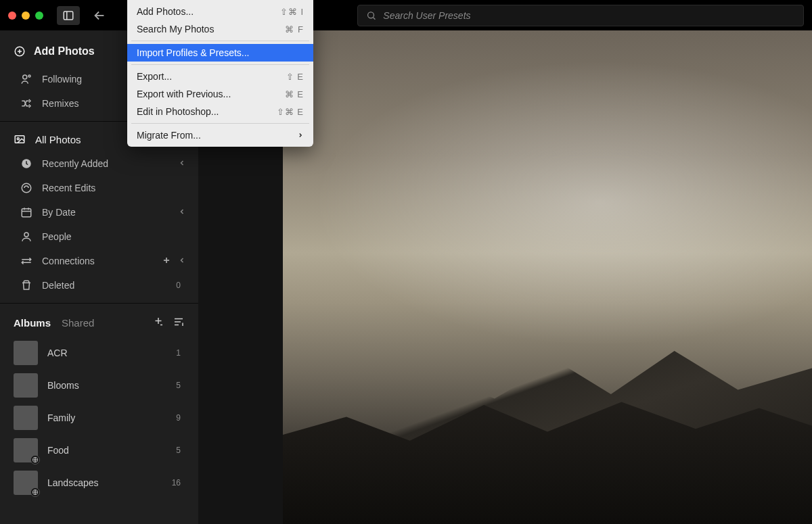  I want to click on menu-label: Import Profiles & Presets..., so click(194, 53).